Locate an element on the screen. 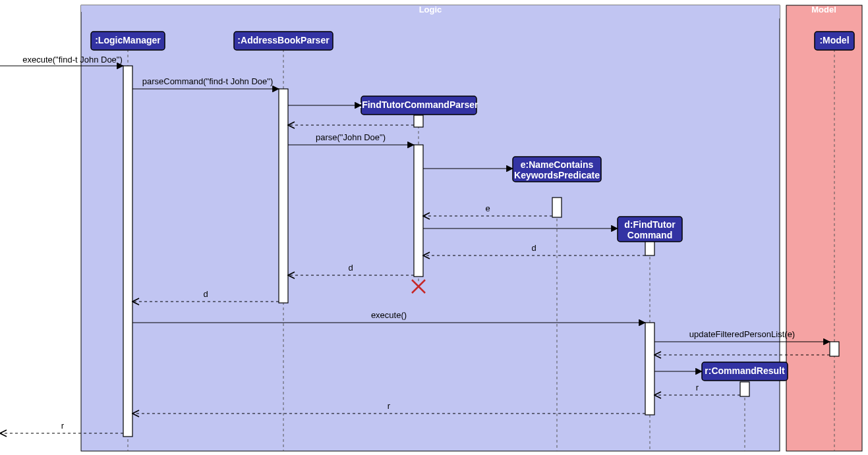 The image size is (868, 455). msg-parse-johndoe-label: parse("John Doe") is located at coordinates (351, 137).